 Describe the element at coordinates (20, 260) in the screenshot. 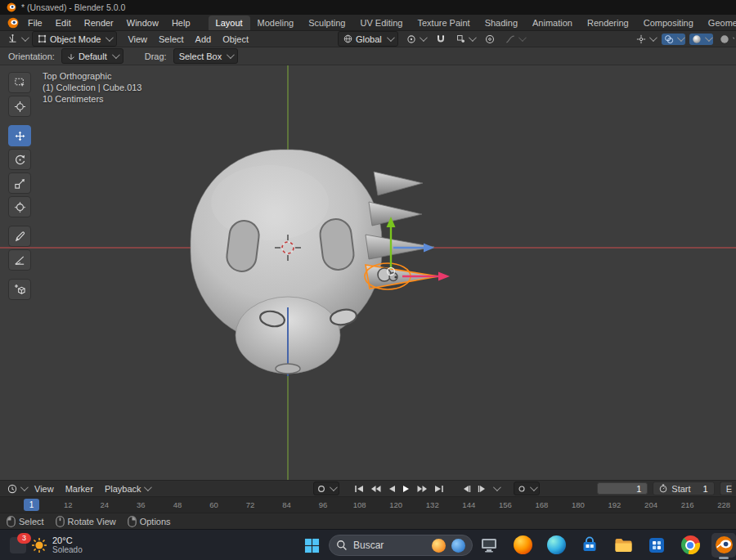

I see `tool-measure` at that location.